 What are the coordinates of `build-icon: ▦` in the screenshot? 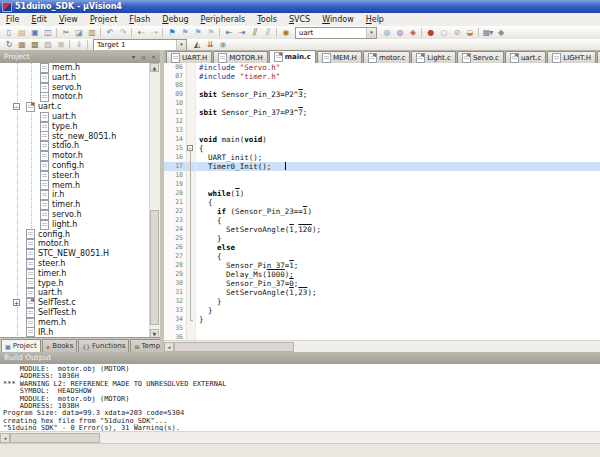 It's located at (22, 45).